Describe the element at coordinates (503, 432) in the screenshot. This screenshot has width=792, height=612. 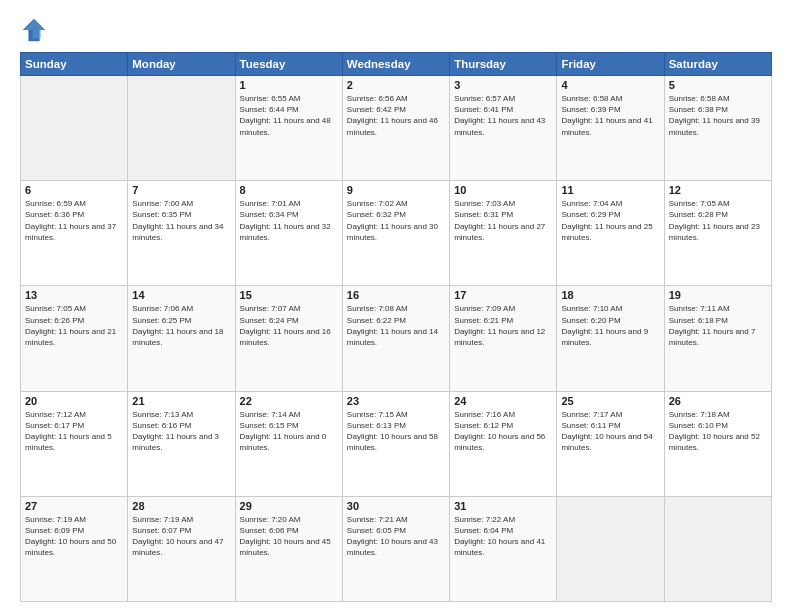
I see `day-info: Sunrise: 7:16 AM Sunset: 6:12 PM Dayligh…` at that location.